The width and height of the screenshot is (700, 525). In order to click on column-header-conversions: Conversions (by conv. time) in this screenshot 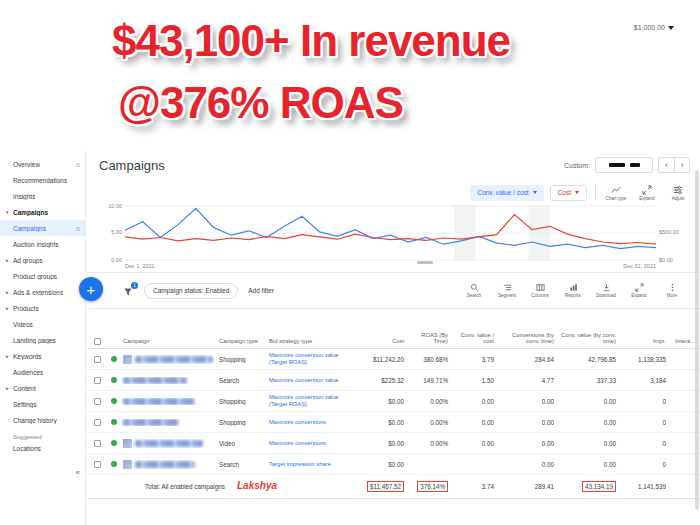, I will do `click(529, 338)`.